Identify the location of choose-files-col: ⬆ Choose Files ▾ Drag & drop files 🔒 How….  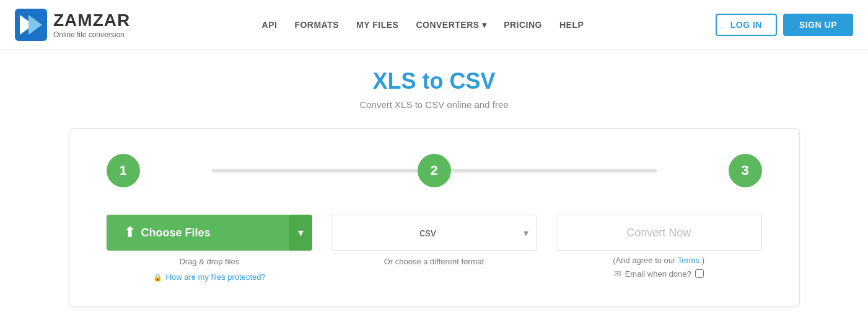
(209, 248).